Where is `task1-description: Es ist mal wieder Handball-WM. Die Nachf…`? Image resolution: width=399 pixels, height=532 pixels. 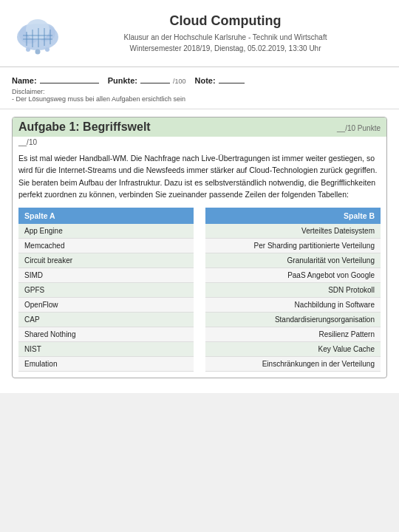 task1-description: Es ist mal wieder Handball-WM. Die Nachf… is located at coordinates (200, 176).